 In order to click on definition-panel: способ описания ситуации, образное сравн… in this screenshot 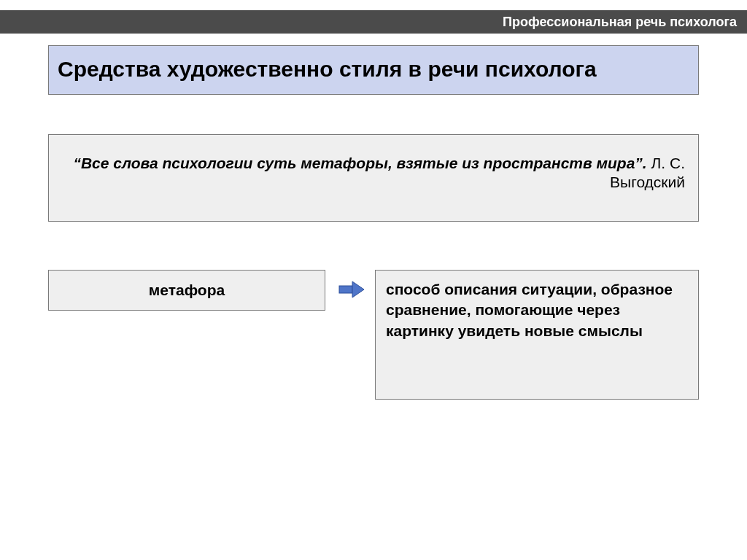, I will do `click(537, 335)`.